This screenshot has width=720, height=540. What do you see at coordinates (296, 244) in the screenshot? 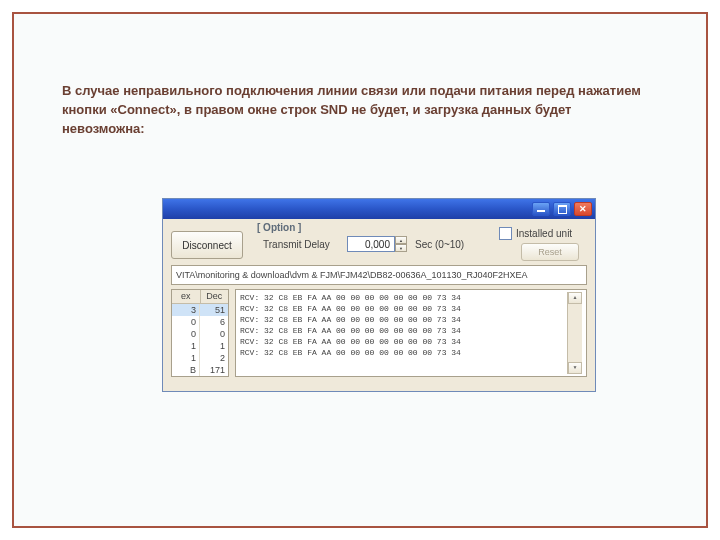
I see `transmit-delay-label: Transmit Delay` at bounding box center [296, 244].